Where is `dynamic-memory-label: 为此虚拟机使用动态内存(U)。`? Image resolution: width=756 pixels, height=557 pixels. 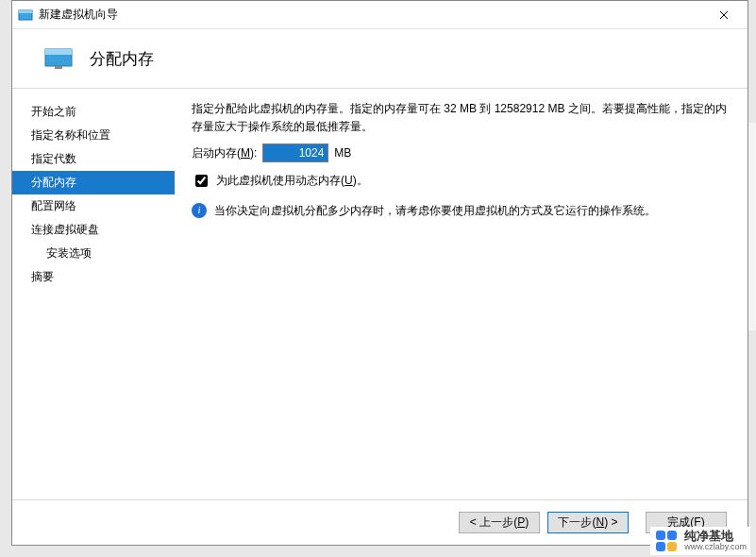 dynamic-memory-label: 为此虚拟机使用动态内存(U)。 is located at coordinates (293, 181).